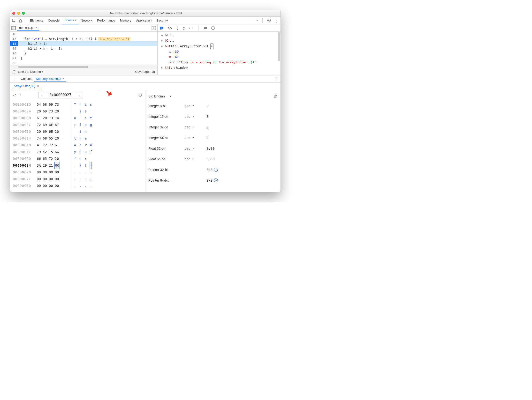  What do you see at coordinates (77, 179) in the screenshot?
I see `hex-row: 0000002C00000000....` at bounding box center [77, 179].